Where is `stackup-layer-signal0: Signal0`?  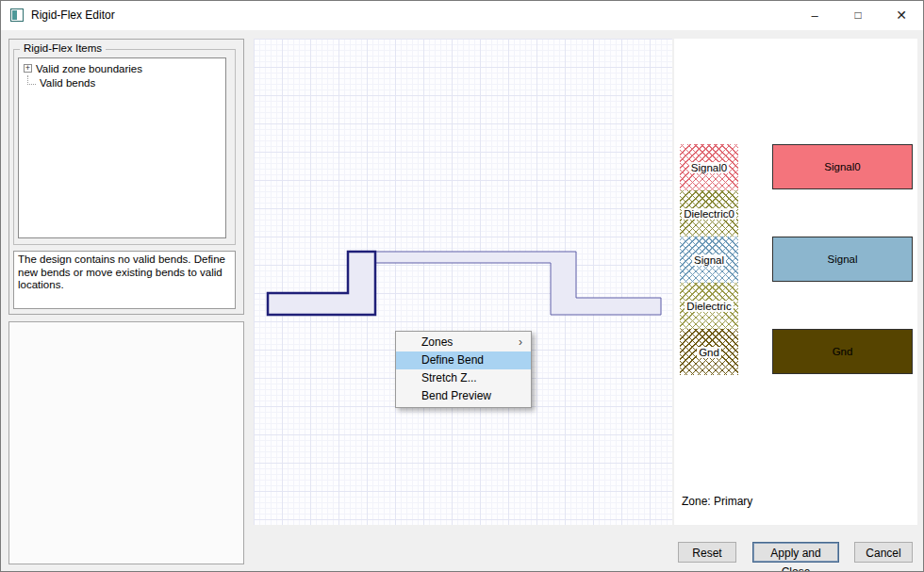 stackup-layer-signal0: Signal0 is located at coordinates (843, 167).